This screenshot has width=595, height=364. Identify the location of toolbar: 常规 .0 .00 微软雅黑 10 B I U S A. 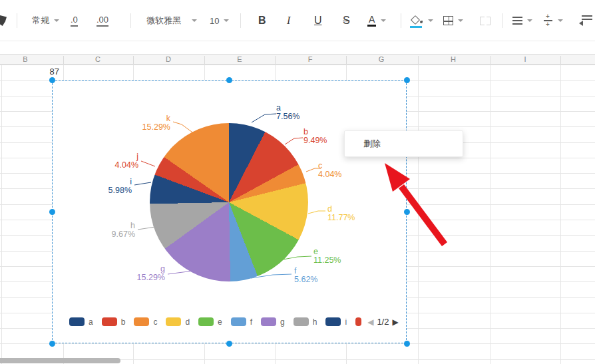
(298, 21).